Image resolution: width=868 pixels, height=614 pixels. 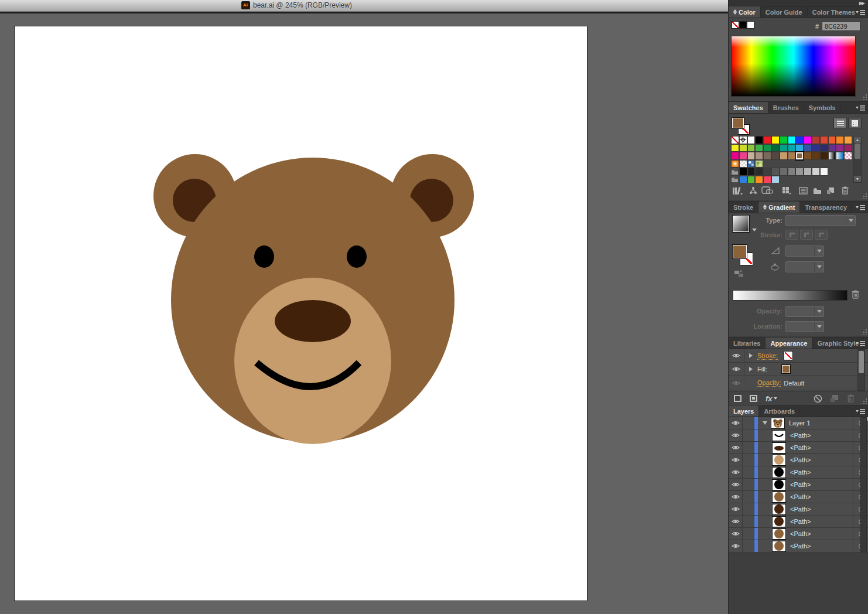 I want to click on show-swatch-kinds-icon, so click(x=787, y=190).